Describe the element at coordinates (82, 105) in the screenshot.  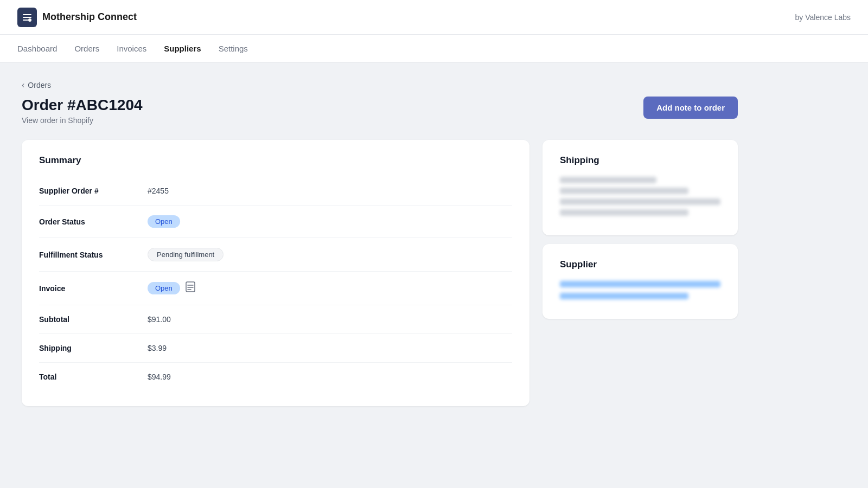
I see `page-title: Order #ABC1204` at that location.